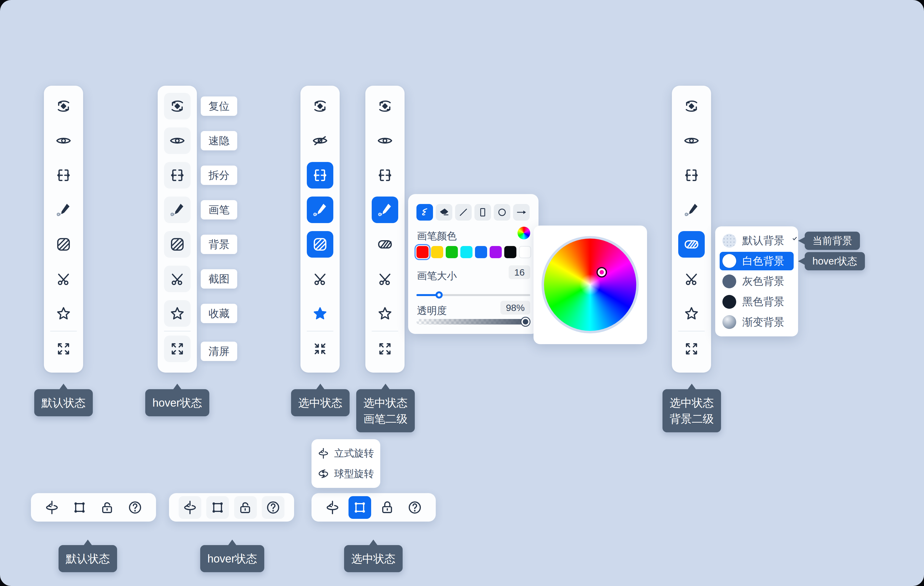  What do you see at coordinates (444, 212) in the screenshot?
I see `eraser-tool-button` at bounding box center [444, 212].